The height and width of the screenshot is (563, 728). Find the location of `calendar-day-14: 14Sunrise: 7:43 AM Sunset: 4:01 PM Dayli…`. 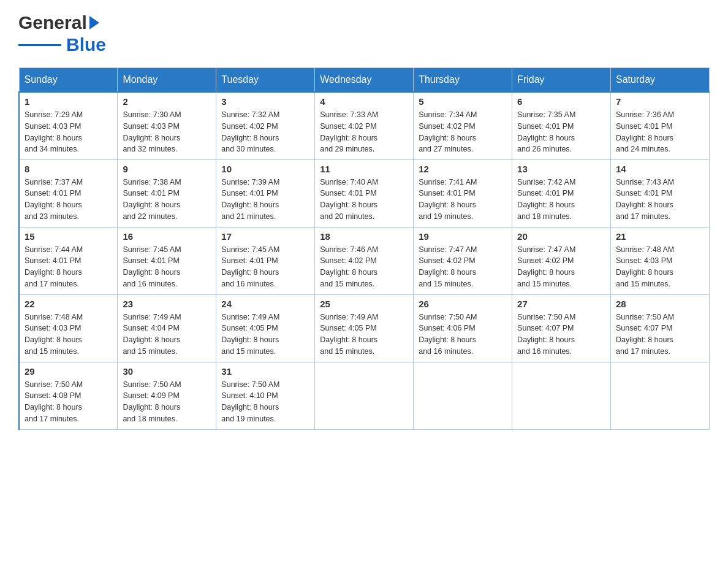

calendar-day-14: 14Sunrise: 7:43 AM Sunset: 4:01 PM Dayli… is located at coordinates (661, 193).